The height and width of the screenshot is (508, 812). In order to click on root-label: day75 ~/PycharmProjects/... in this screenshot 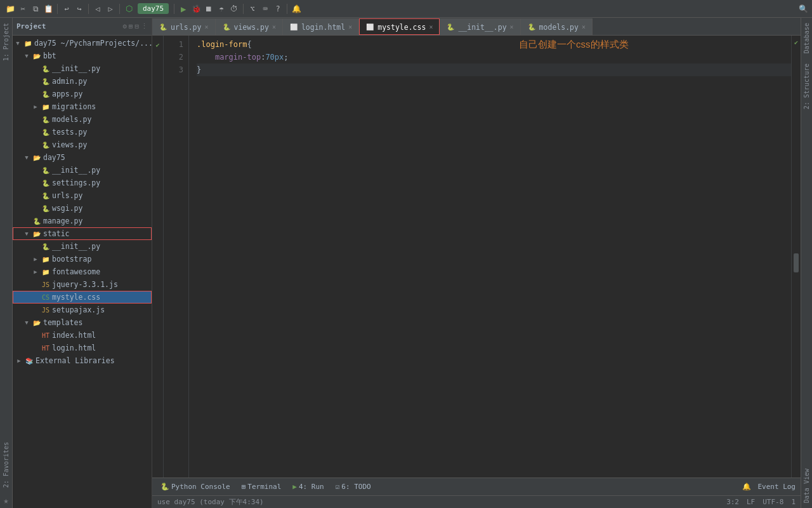, I will do `click(93, 43)`.